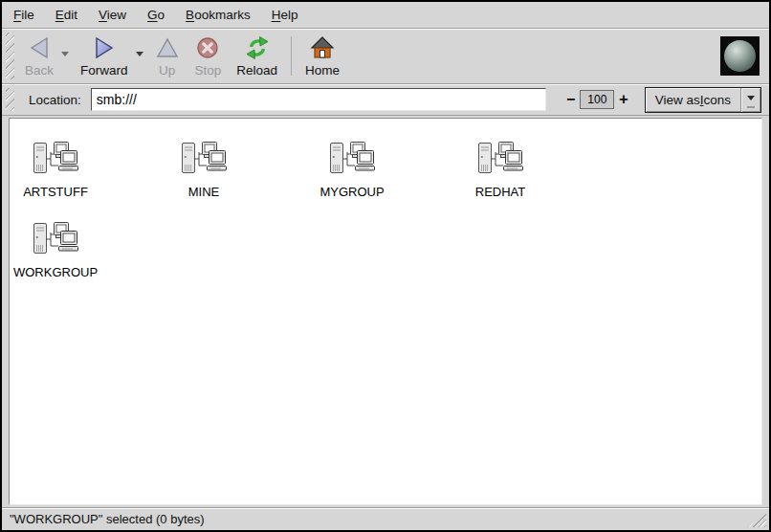 This screenshot has height=532, width=771. What do you see at coordinates (322, 48) in the screenshot?
I see `home-icon` at bounding box center [322, 48].